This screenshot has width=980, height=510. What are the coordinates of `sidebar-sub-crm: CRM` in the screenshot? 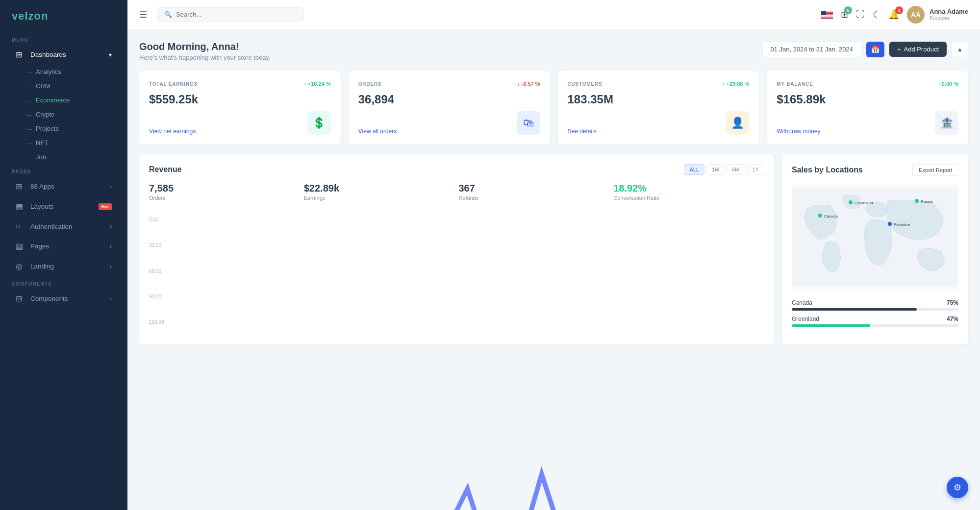 It's located at (64, 86).